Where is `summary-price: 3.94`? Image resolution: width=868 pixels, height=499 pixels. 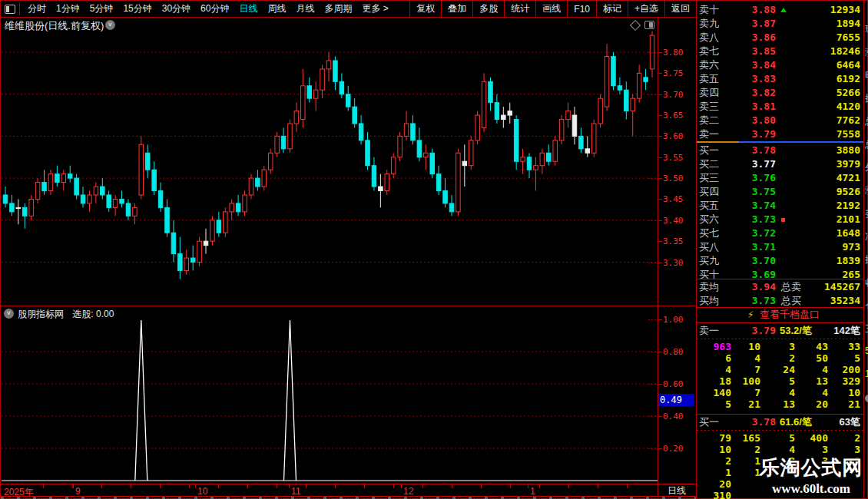
summary-price: 3.94 is located at coordinates (736, 287).